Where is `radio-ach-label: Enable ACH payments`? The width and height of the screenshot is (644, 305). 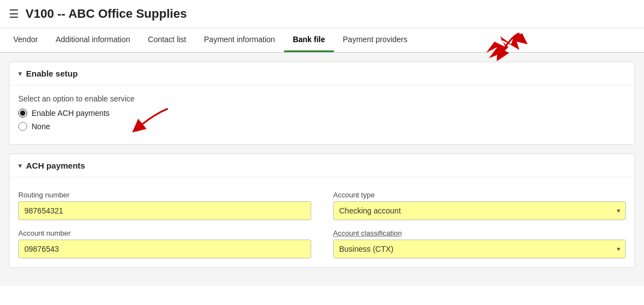
radio-ach-label: Enable ACH payments is located at coordinates (71, 113).